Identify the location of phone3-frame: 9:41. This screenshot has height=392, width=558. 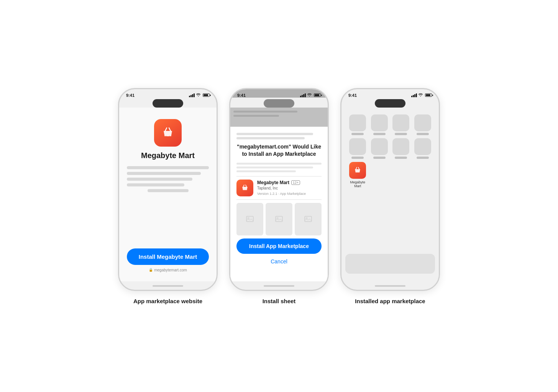
(390, 189).